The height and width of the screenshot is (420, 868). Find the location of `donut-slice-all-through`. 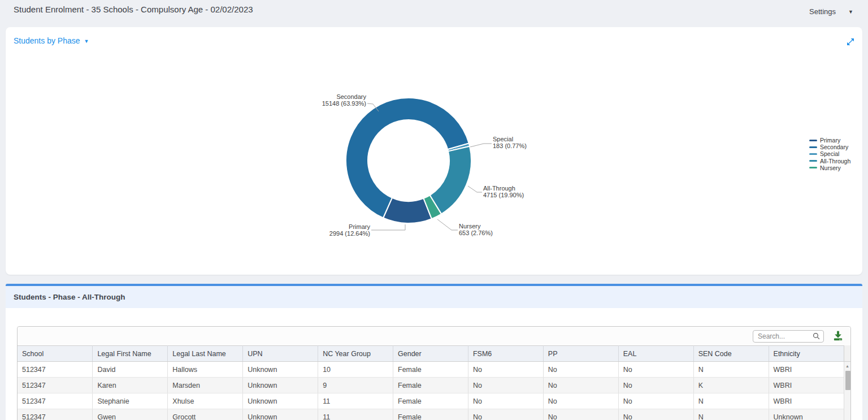

donut-slice-all-through is located at coordinates (451, 180).